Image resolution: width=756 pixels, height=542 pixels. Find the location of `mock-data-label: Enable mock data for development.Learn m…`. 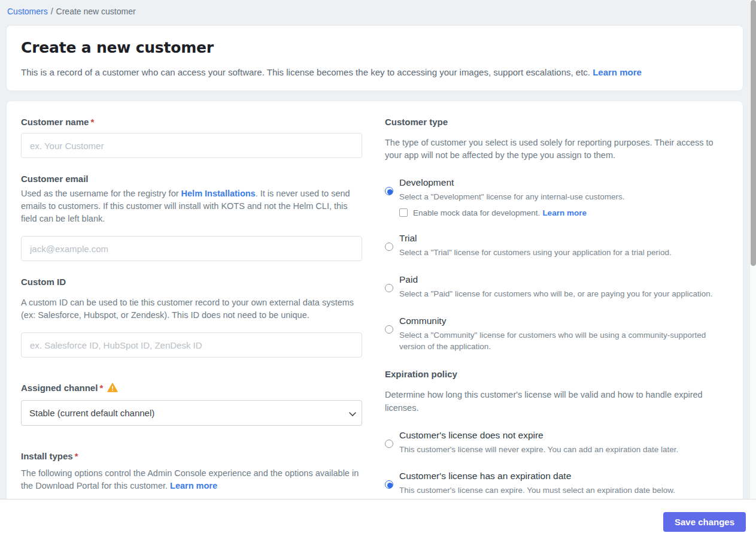

mock-data-label: Enable mock data for development.Learn m… is located at coordinates (500, 213).